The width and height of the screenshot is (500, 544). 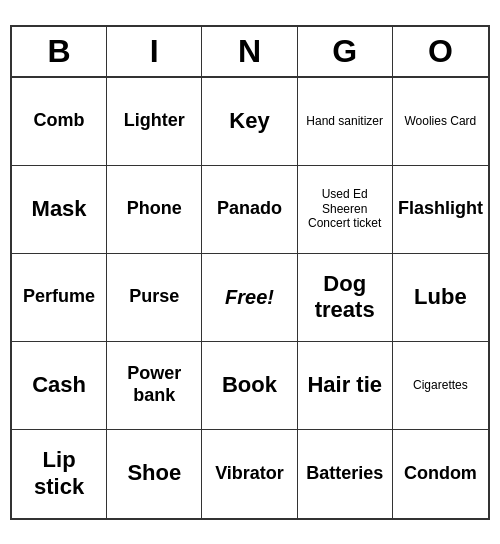 What do you see at coordinates (250, 52) in the screenshot?
I see `bingo-header: BINGO` at bounding box center [250, 52].